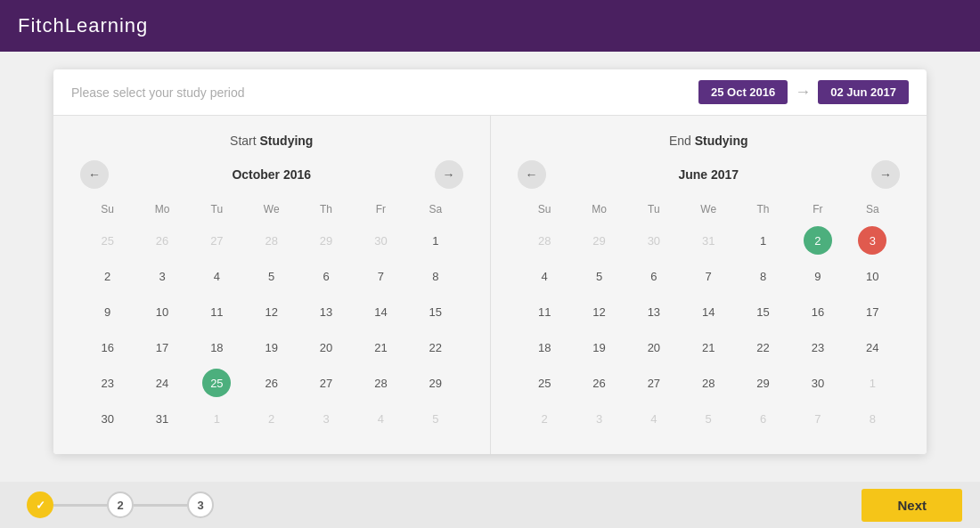 The width and height of the screenshot is (980, 528). What do you see at coordinates (863, 93) in the screenshot?
I see `end-date-badge: 02 Jun 2017` at bounding box center [863, 93].